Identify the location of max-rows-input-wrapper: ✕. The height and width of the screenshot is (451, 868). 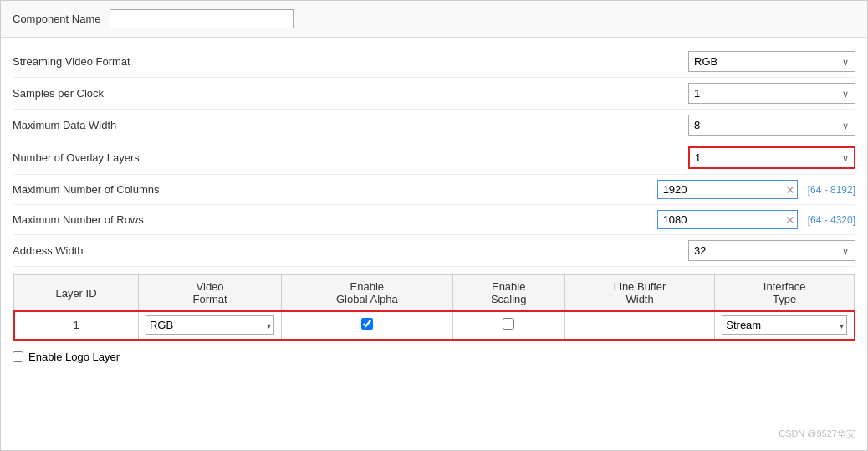
(728, 219).